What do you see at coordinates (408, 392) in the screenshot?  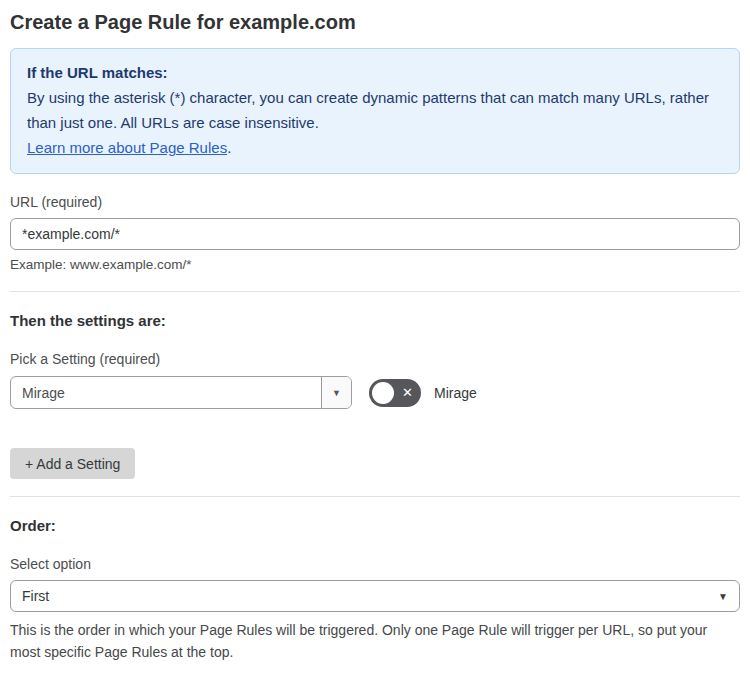 I see `toggle-off-x-icon: ✕` at bounding box center [408, 392].